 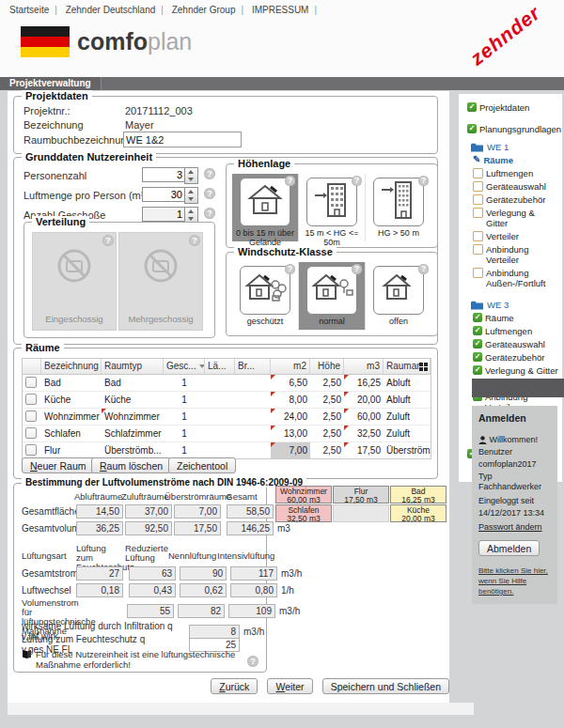 What do you see at coordinates (97, 497) in the screenshot?
I see `col-ablufträume: Ablufträume` at bounding box center [97, 497].